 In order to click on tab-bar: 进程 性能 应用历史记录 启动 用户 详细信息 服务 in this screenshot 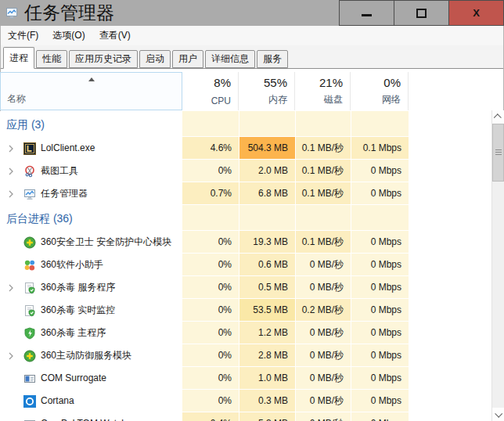, I will do `click(252, 57)`.